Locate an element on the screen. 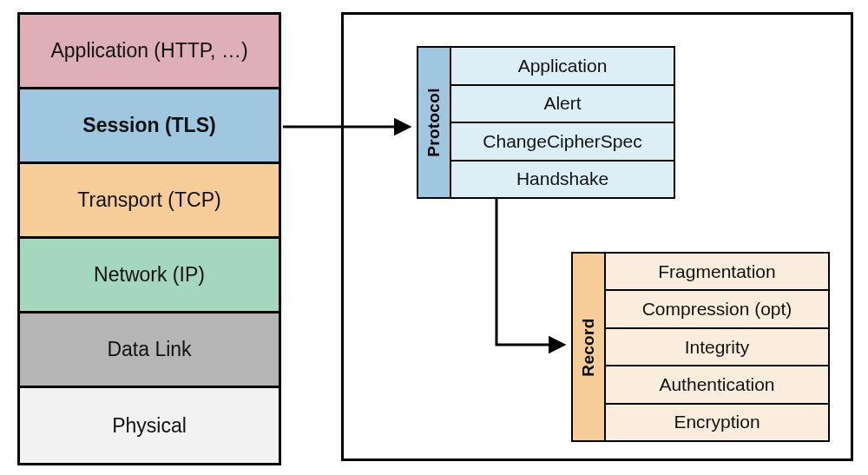 Image resolution: width=868 pixels, height=475 pixels. protocol-item-handshake: Handshake is located at coordinates (563, 181).